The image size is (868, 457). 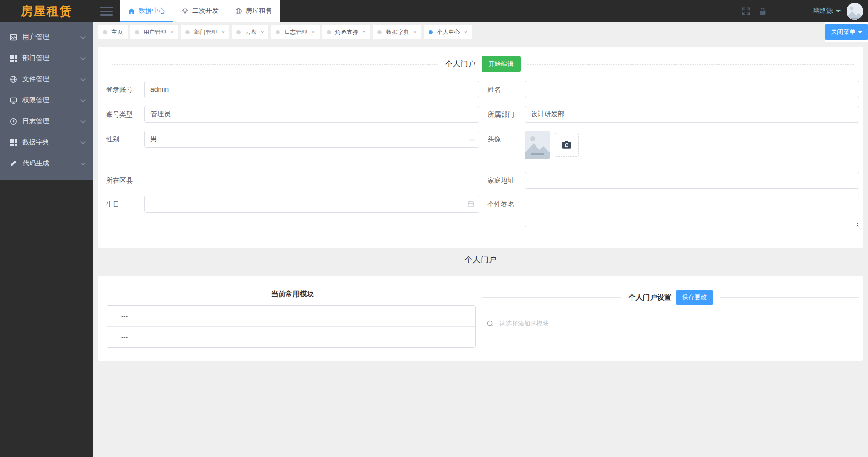 What do you see at coordinates (200, 11) in the screenshot?
I see `top-nav: 数据中心 二次开发 房屋租售` at bounding box center [200, 11].